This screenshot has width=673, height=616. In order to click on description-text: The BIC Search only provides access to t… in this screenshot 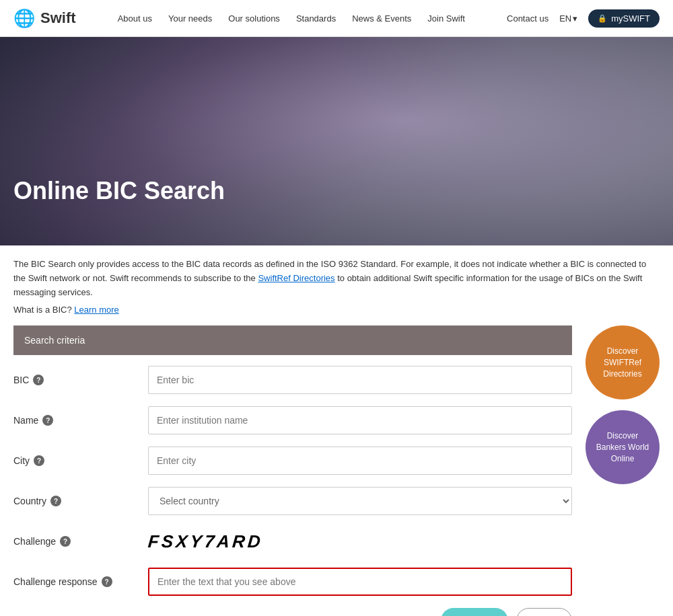, I will do `click(336, 278)`.